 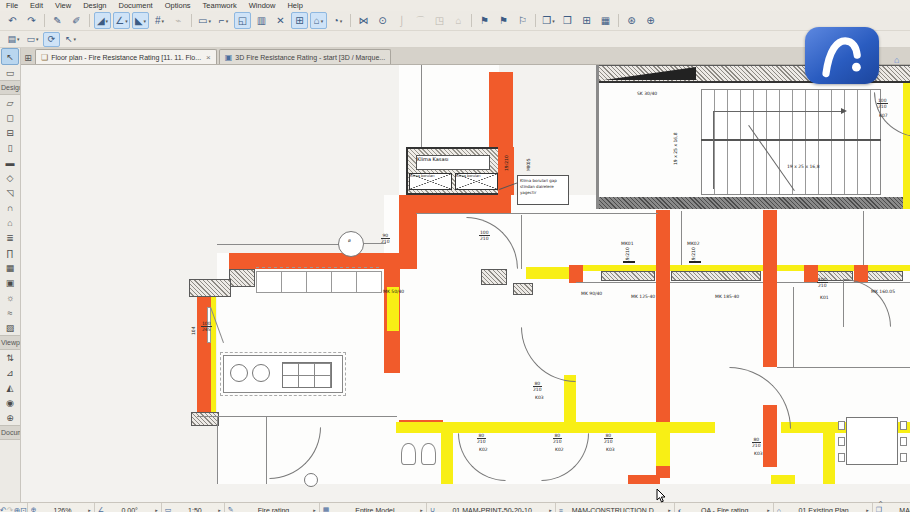 What do you see at coordinates (140, 20) in the screenshot?
I see `snap-points-icon: ◣▾` at bounding box center [140, 20].